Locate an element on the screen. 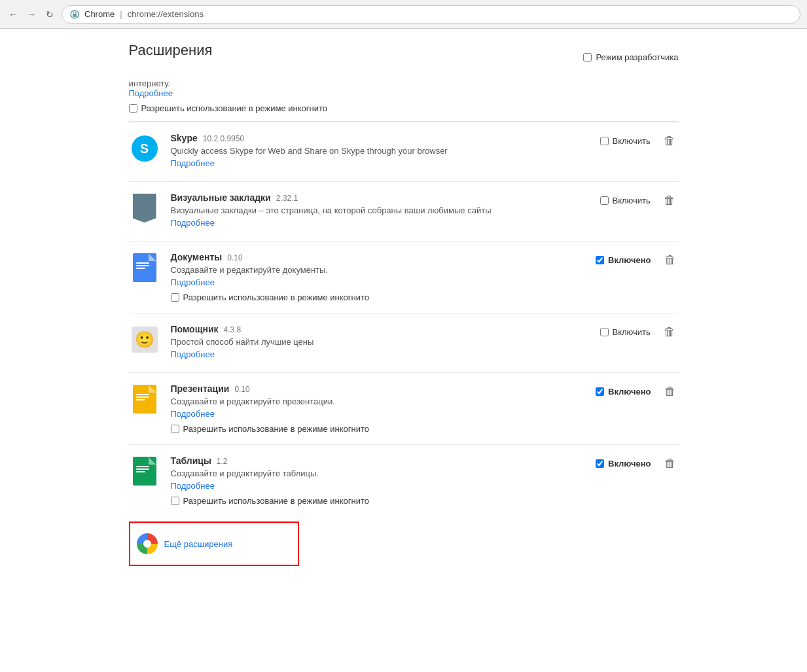 The height and width of the screenshot is (672, 807). skype-details-link: Подробнее is located at coordinates (192, 164).